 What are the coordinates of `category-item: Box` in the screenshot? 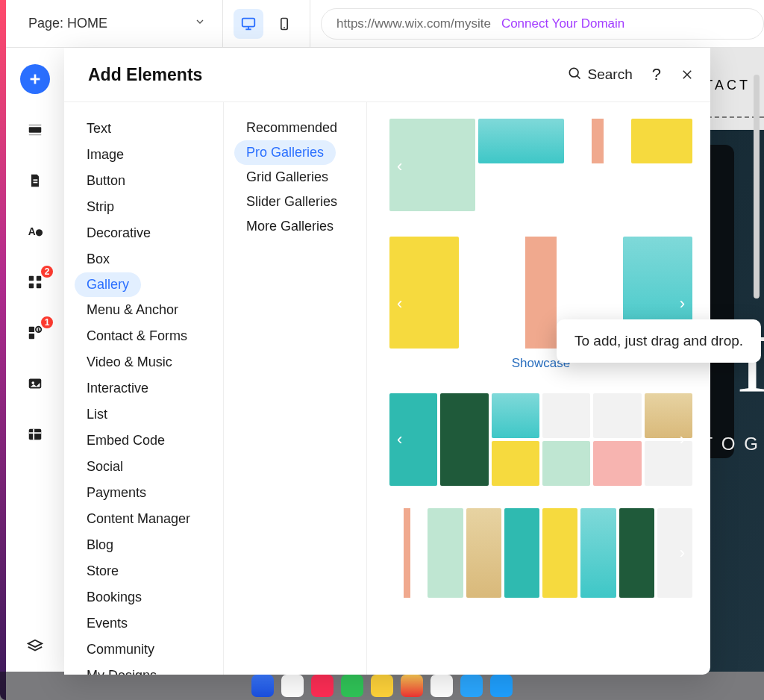 It's located at (143, 260).